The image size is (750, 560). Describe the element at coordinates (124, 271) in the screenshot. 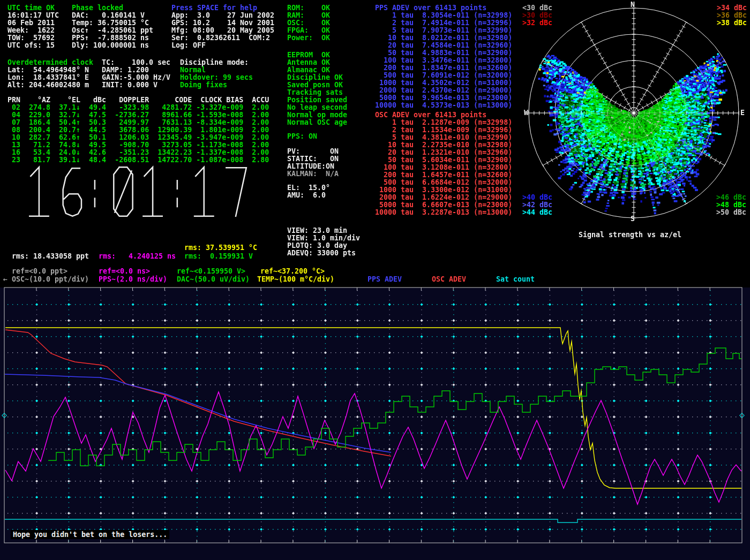

I see `ref-pps: ref=<0.0 ns>` at that location.